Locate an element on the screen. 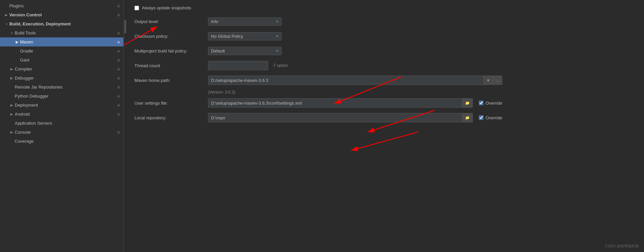 The width and height of the screenshot is (644, 252). multiproject-policy-row: Multiproject build fail policy: Default … is located at coordinates (318, 51).